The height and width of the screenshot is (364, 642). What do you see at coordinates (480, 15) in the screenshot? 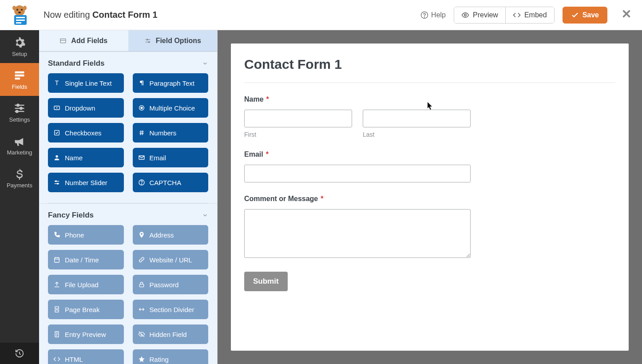
I see `preview-button: Preview` at bounding box center [480, 15].